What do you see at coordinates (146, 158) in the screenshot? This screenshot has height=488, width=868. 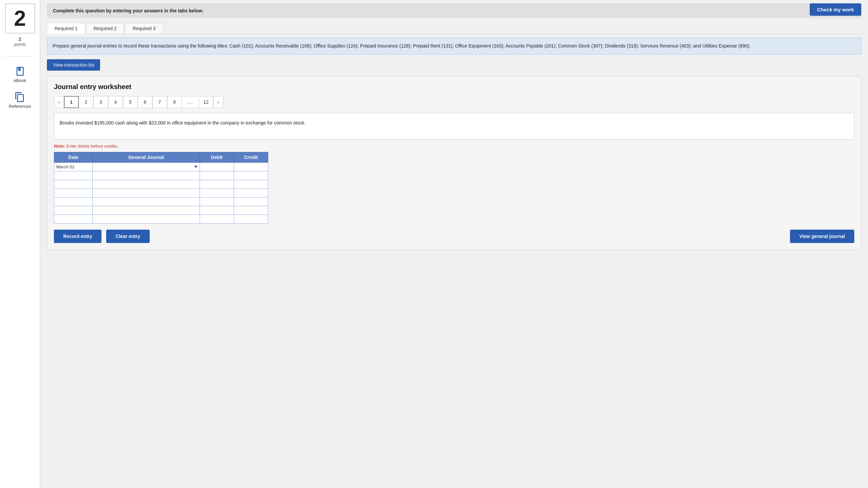 I see `general-journal-header: General Journal` at bounding box center [146, 158].